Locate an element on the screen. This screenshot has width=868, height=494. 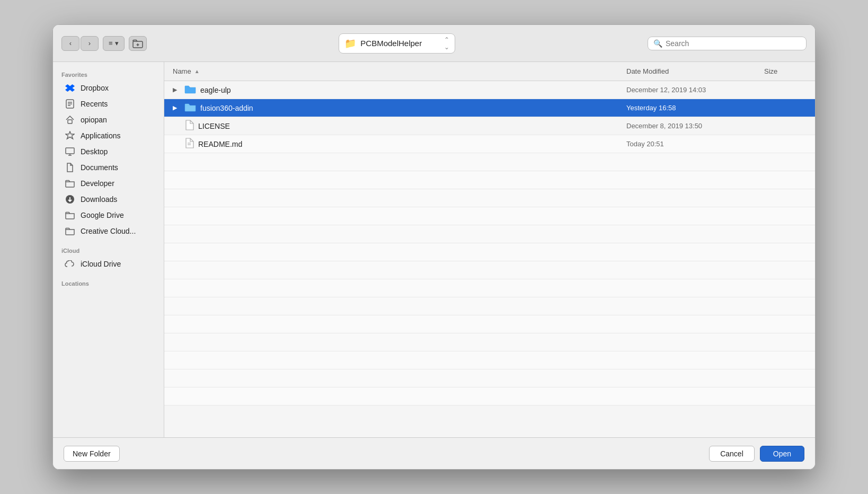
location-picker: 📁 PCBModelHelper ⌃⌄ is located at coordinates (397, 43).